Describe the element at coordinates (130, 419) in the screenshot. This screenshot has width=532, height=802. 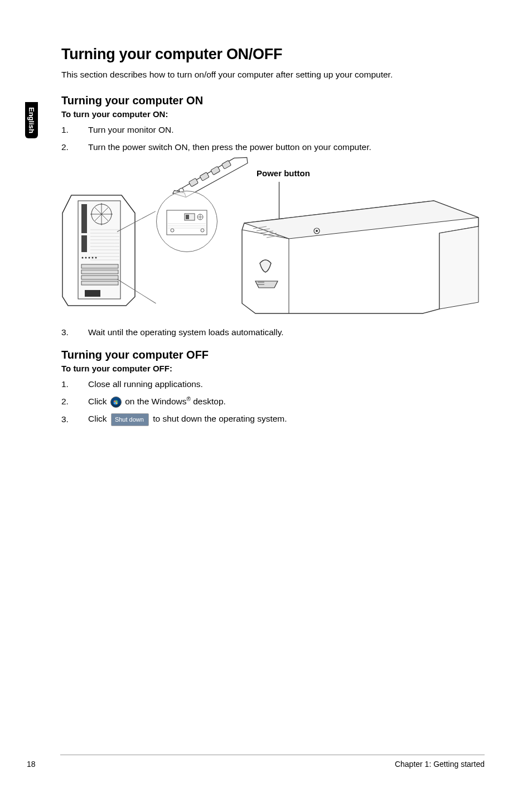
I see `shut-down-button-icon: Shut down` at that location.